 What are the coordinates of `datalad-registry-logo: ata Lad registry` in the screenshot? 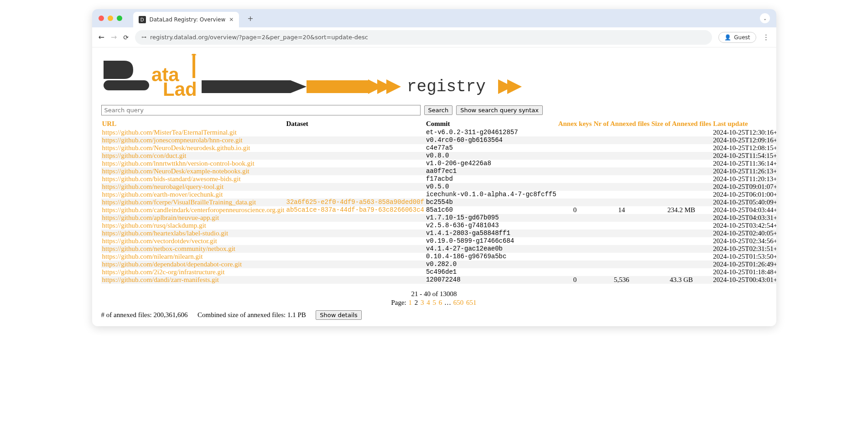 It's located at (313, 77).